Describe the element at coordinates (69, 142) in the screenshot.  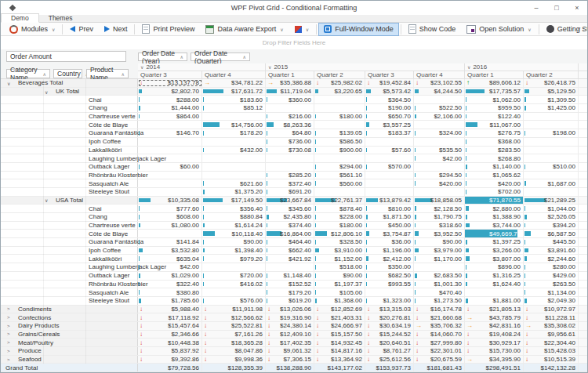
I see `row-header: Ipoh Coffee` at that location.